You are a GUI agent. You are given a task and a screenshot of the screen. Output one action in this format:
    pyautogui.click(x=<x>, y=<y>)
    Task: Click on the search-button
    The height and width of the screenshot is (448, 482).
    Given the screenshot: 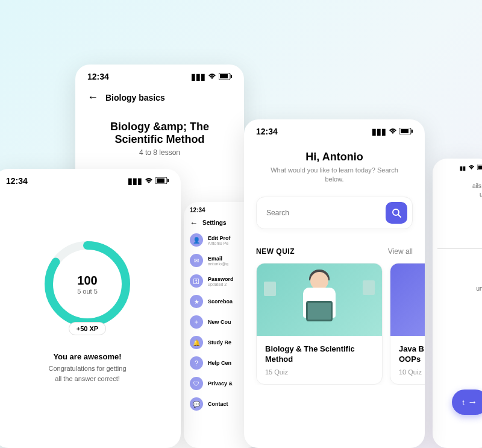 What is the action you would take?
    pyautogui.click(x=396, y=213)
    